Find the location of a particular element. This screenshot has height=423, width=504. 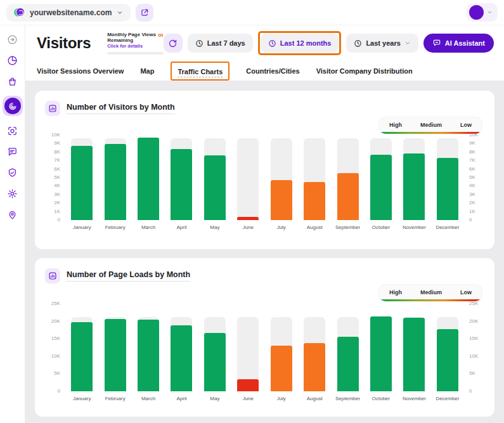

visitors-radar-icon is located at coordinates (13, 106).